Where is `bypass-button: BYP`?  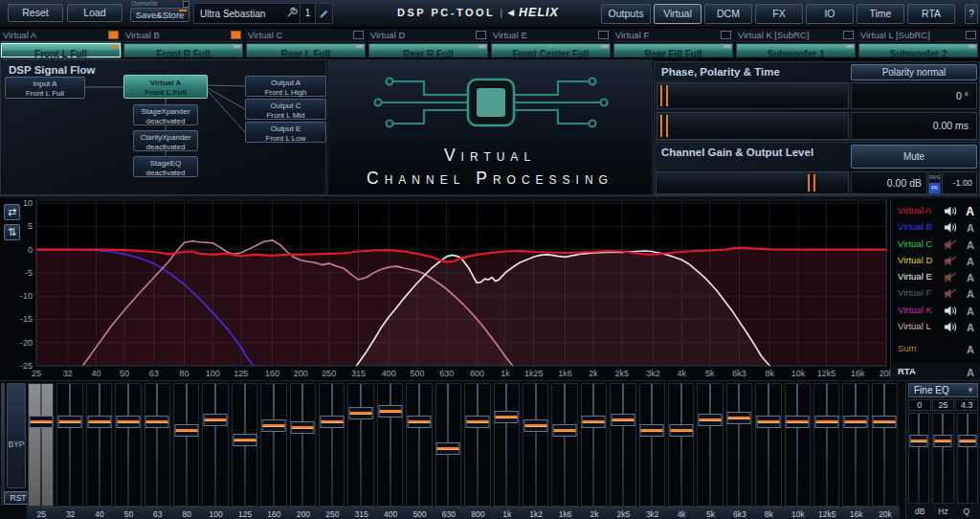
bypass-button: BYP is located at coordinates (16, 436).